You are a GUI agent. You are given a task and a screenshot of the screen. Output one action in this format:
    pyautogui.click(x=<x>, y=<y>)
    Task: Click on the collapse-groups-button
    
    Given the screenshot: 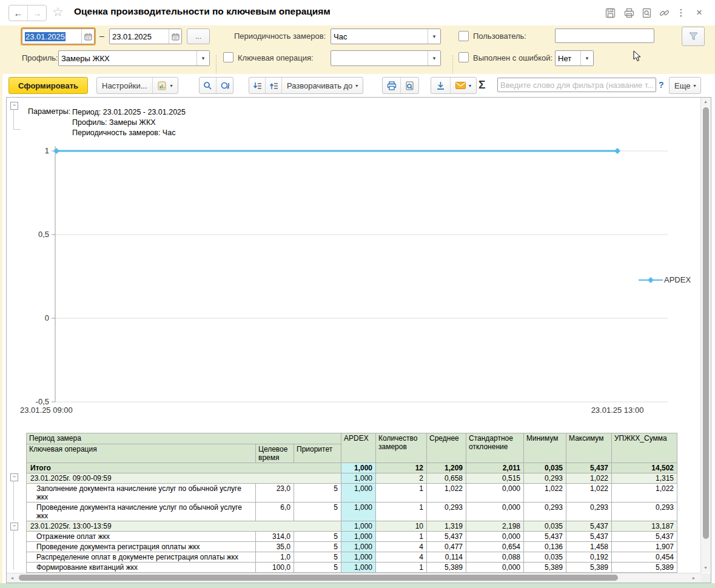 What is the action you would take?
    pyautogui.click(x=257, y=85)
    